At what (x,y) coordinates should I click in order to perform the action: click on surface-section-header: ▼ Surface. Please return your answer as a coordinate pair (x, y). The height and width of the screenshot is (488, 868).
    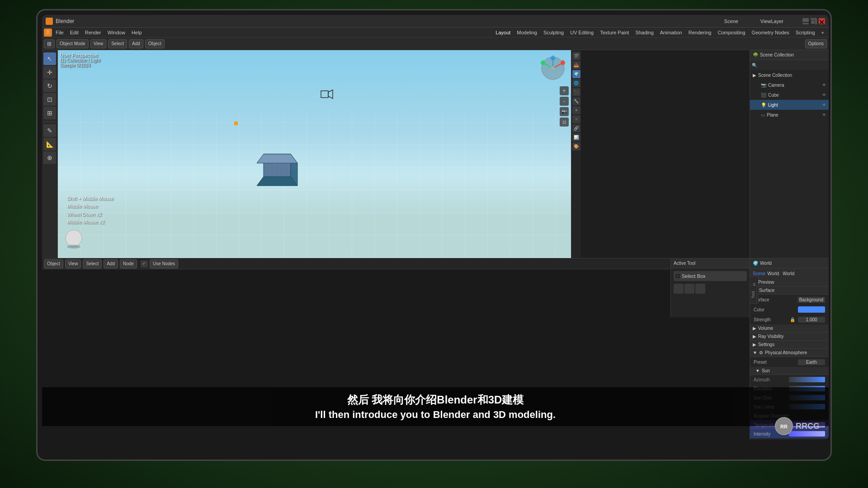
    Looking at the image, I should click on (789, 291).